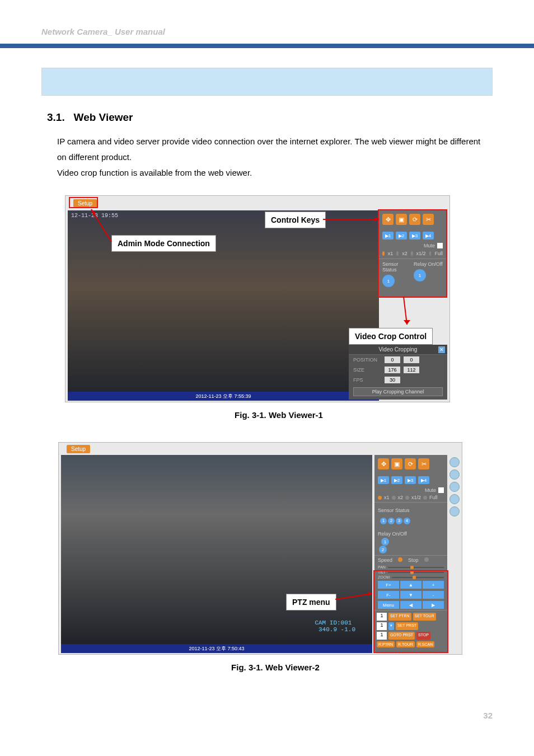 The width and height of the screenshot is (534, 756). What do you see at coordinates (413, 560) in the screenshot?
I see `stop-label: Stop` at bounding box center [413, 560].